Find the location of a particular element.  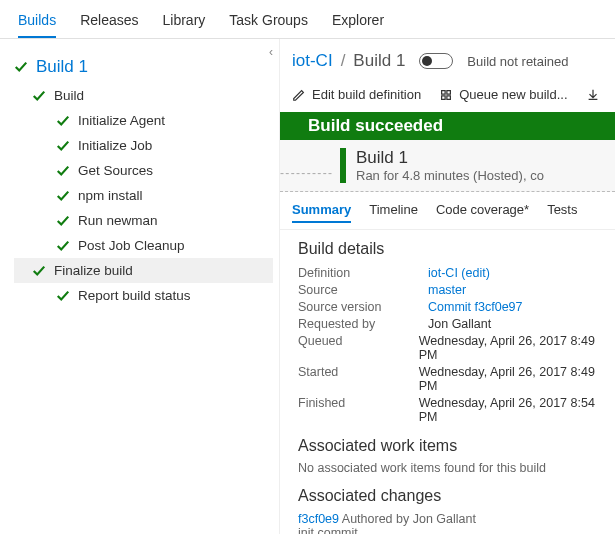

step-label: Get Sources is located at coordinates (116, 170).